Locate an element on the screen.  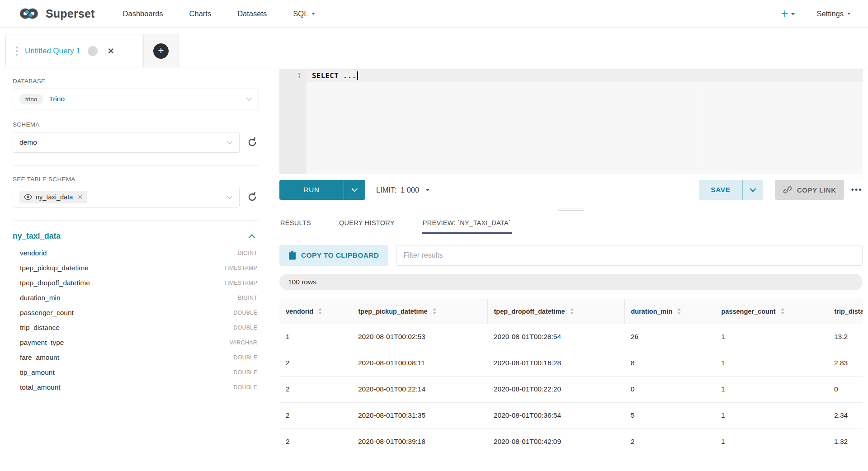
refresh-schema-button is located at coordinates (252, 142).